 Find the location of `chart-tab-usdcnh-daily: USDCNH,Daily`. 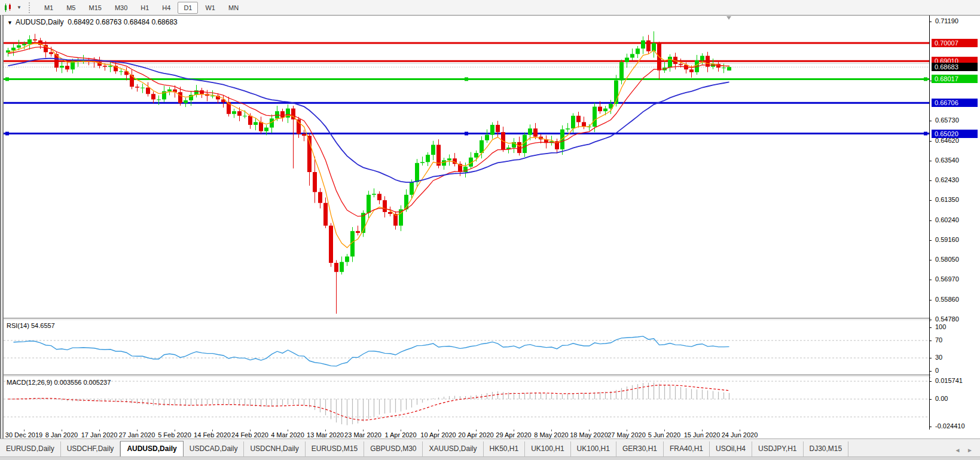

chart-tab-usdcnh-daily: USDCNH,Daily is located at coordinates (274, 449).